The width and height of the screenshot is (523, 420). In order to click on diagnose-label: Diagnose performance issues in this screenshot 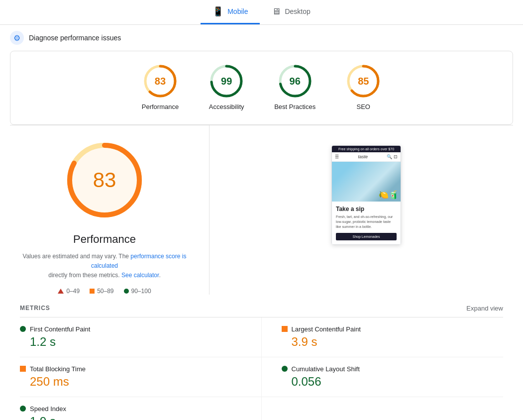, I will do `click(75, 38)`.